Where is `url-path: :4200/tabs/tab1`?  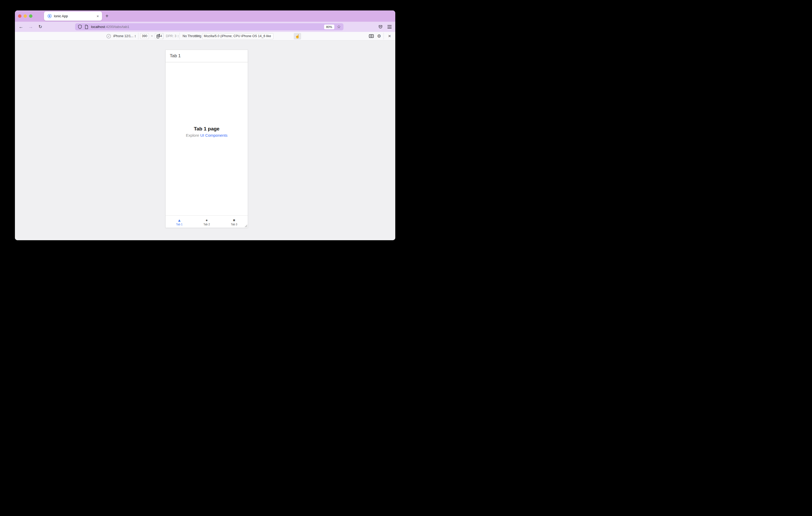 url-path: :4200/tabs/tab1 is located at coordinates (117, 27).